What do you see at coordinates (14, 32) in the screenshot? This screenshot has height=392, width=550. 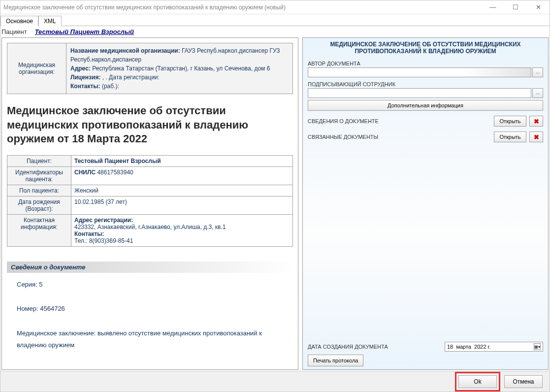 I see `patient-label: Пациент` at bounding box center [14, 32].